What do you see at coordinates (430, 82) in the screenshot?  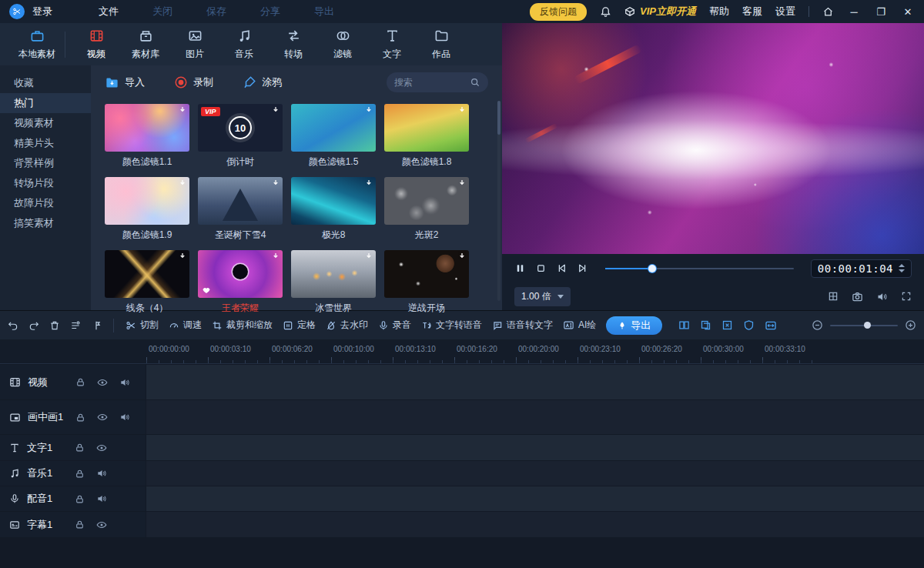 I see `search-input` at bounding box center [430, 82].